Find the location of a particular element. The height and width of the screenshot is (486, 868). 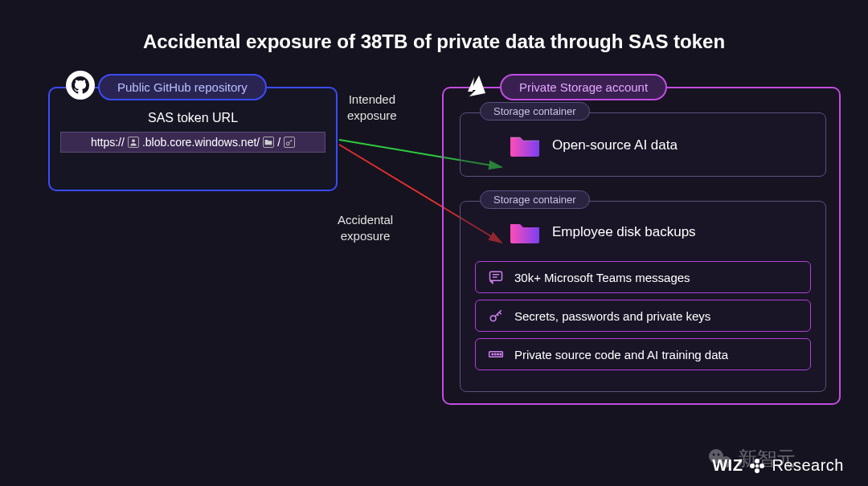

user-icon is located at coordinates (133, 142).